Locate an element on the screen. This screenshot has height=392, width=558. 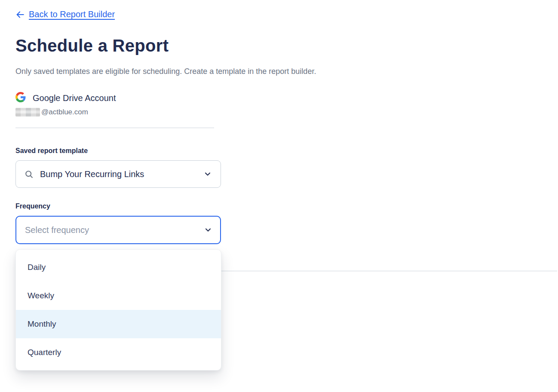
redacted-email-prefix is located at coordinates (28, 112).